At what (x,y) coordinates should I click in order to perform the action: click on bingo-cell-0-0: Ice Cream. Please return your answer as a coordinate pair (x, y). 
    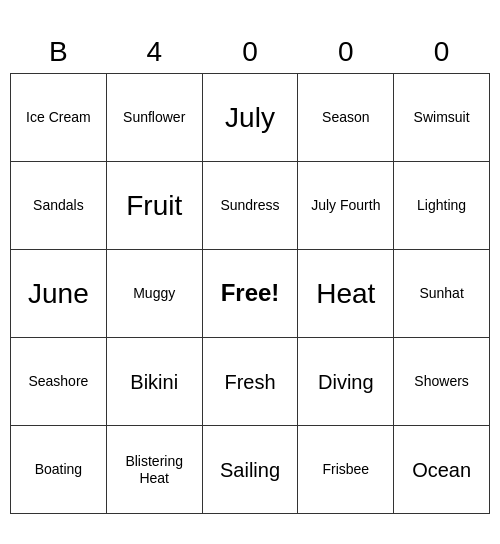
    Looking at the image, I should click on (59, 118).